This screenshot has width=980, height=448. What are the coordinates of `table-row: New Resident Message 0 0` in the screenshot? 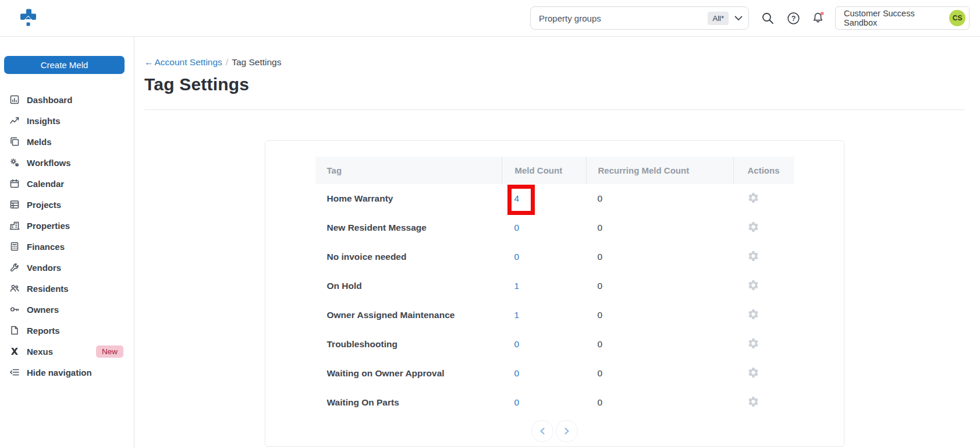 It's located at (555, 228).